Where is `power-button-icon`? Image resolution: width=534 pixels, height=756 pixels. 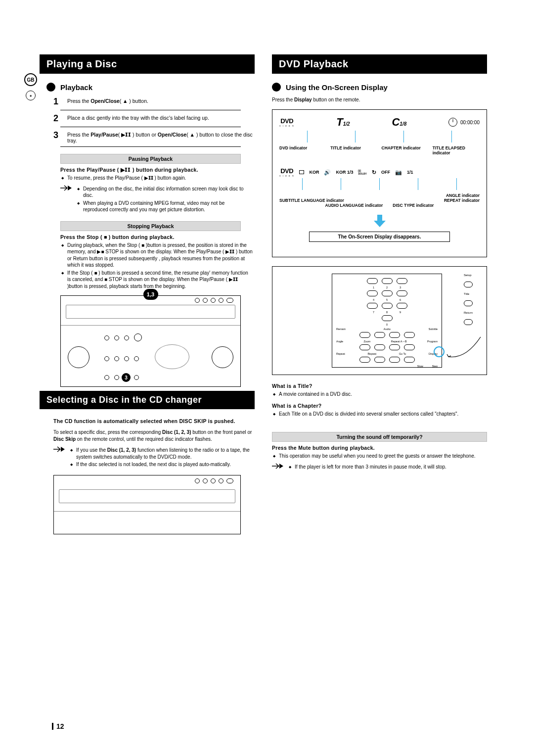
power-button-icon is located at coordinates (230, 481).